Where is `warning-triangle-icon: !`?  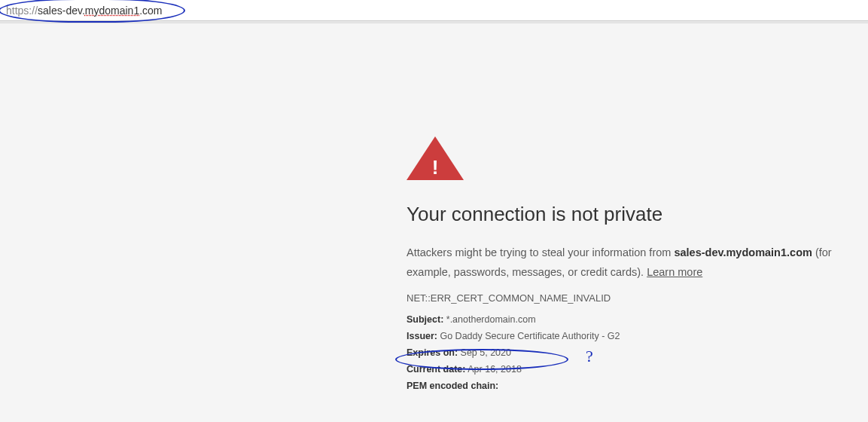 warning-triangle-icon: ! is located at coordinates (435, 158).